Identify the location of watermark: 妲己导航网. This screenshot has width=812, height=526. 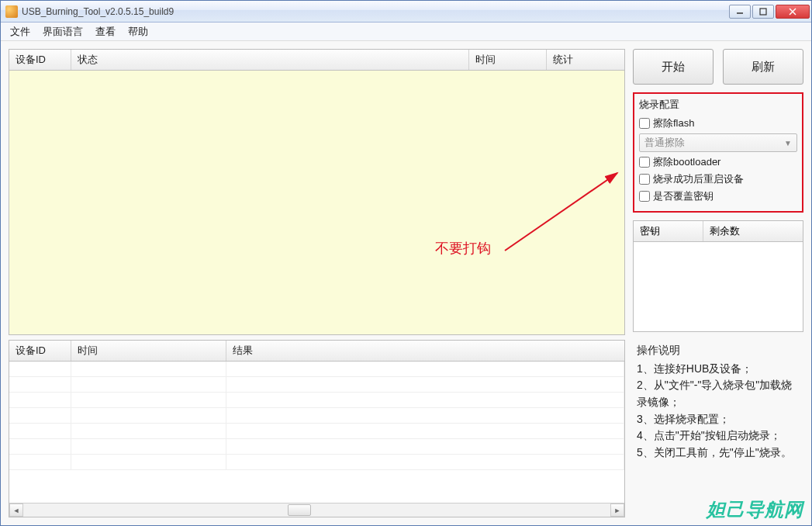
(755, 510).